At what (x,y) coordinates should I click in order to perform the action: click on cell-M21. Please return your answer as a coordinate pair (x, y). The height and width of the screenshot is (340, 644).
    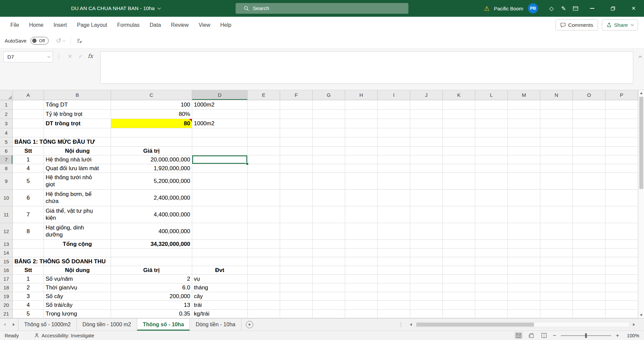
    Looking at the image, I should click on (524, 314).